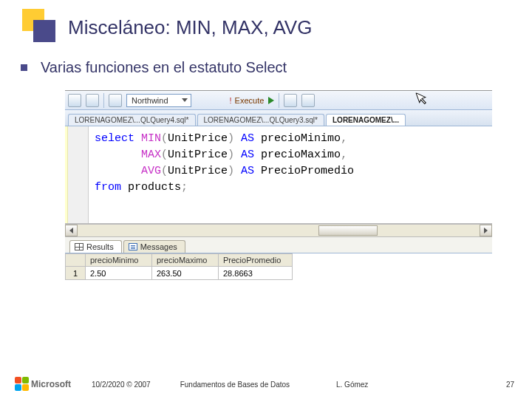 The width and height of the screenshot is (532, 399). Describe the element at coordinates (235, 384) in the screenshot. I see `footer-title: Fundamentos de Bases de Datos` at that location.